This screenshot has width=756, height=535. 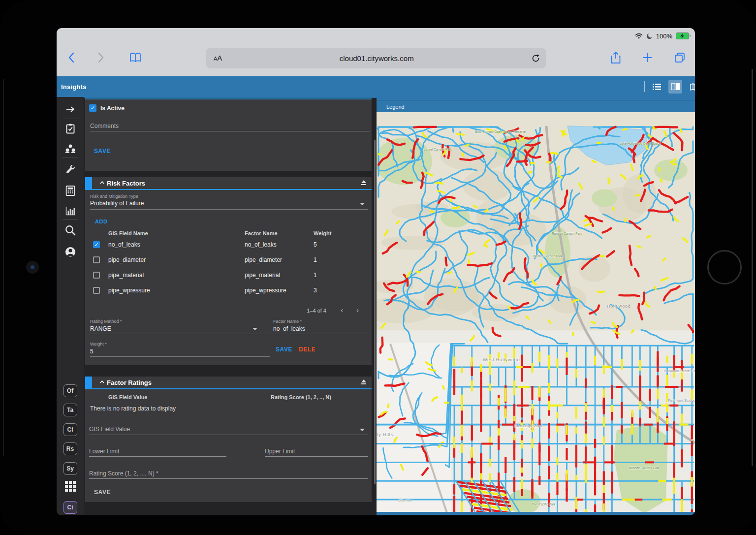 What do you see at coordinates (70, 252) in the screenshot?
I see `account-icon` at bounding box center [70, 252].